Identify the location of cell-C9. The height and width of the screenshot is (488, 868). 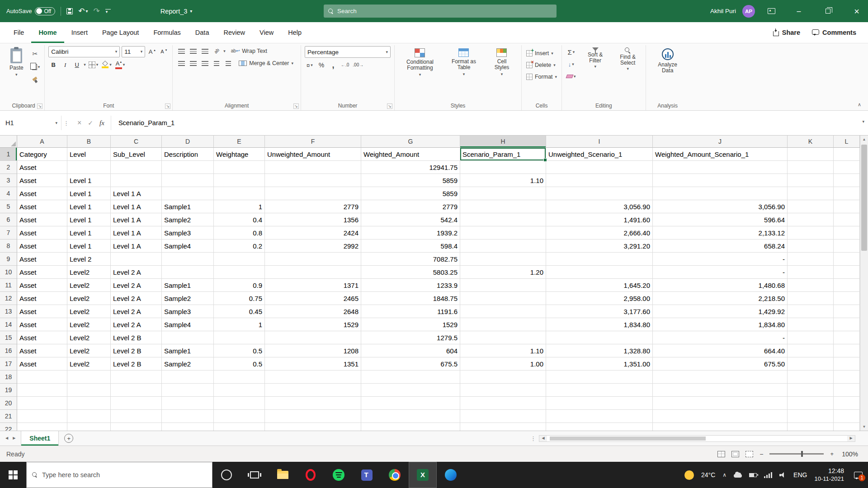
(137, 259).